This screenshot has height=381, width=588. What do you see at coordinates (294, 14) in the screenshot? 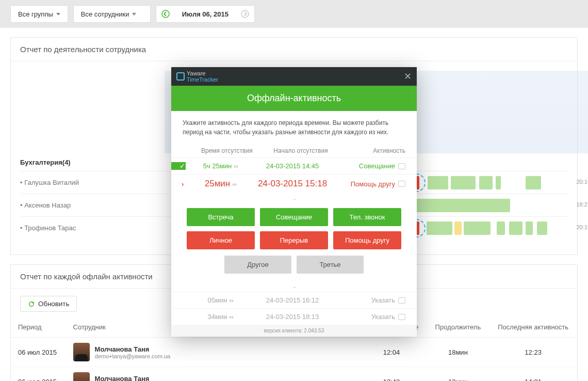
I see `top-filter-bar: Все группы Все сотрудники Июля 06, 2015` at bounding box center [294, 14].